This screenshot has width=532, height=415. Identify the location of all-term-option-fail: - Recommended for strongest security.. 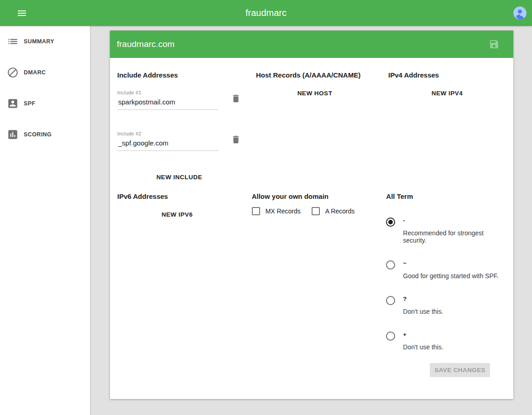
(446, 231).